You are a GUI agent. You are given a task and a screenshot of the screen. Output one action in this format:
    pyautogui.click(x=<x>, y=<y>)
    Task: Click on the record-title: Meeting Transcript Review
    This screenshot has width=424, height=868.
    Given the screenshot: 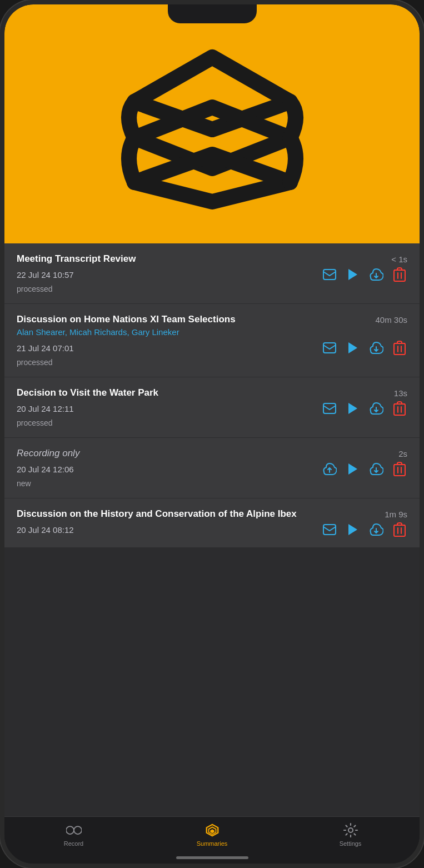 What is the action you would take?
    pyautogui.click(x=202, y=259)
    